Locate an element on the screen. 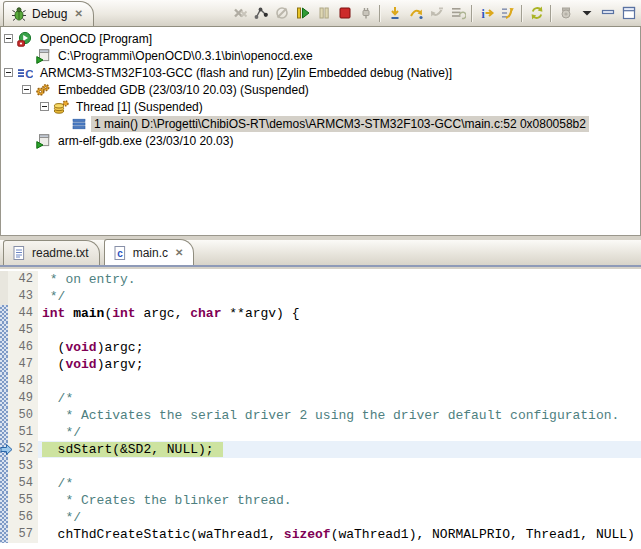  debug-view-tab: Debug ✕ is located at coordinates (48, 14).